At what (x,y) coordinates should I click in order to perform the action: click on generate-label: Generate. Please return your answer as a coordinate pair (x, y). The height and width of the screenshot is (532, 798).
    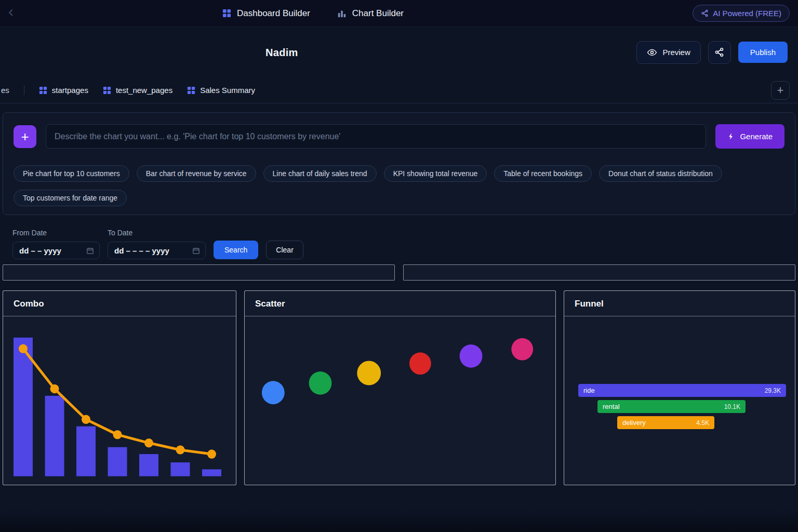
    Looking at the image, I should click on (756, 136).